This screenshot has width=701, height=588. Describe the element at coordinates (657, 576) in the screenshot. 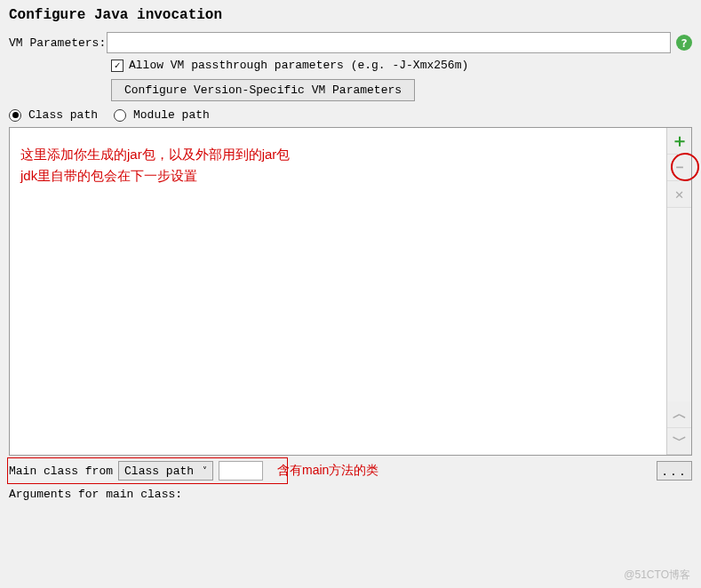

I see `watermark: @51CTO博客` at that location.